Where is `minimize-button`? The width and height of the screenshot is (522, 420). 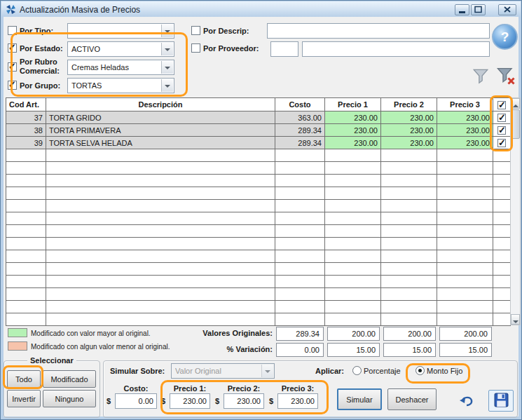 minimize-button is located at coordinates (462, 10).